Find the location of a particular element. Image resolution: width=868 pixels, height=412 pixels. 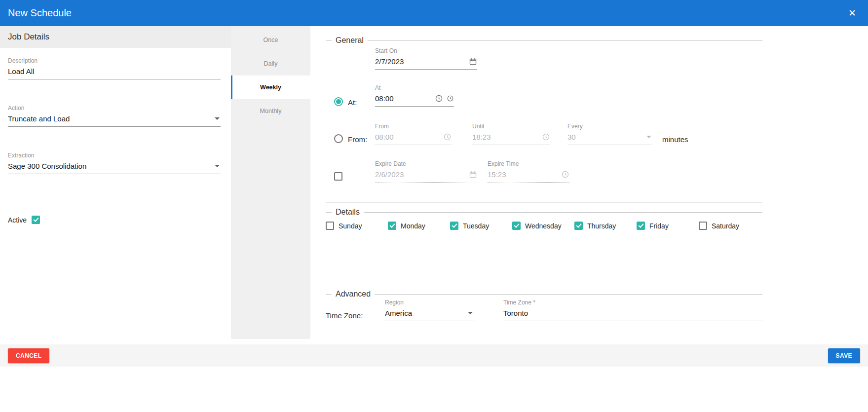

at-time-label: At is located at coordinates (415, 88).